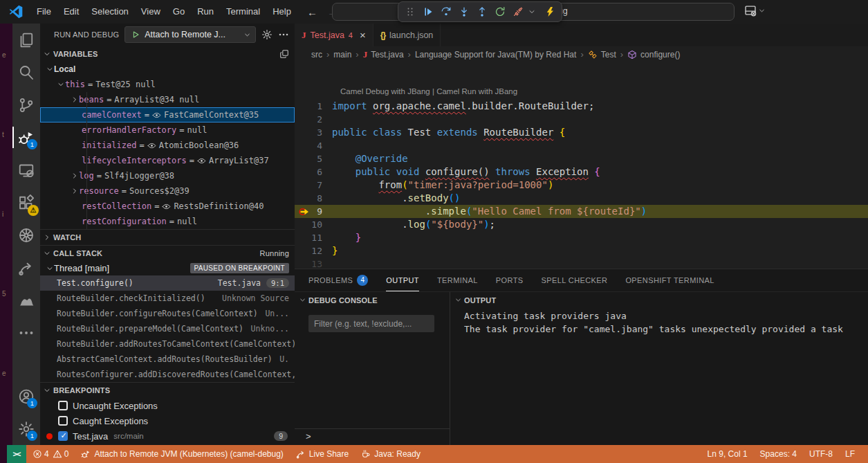  I want to click on breadcrumb-item: main, so click(342, 55).